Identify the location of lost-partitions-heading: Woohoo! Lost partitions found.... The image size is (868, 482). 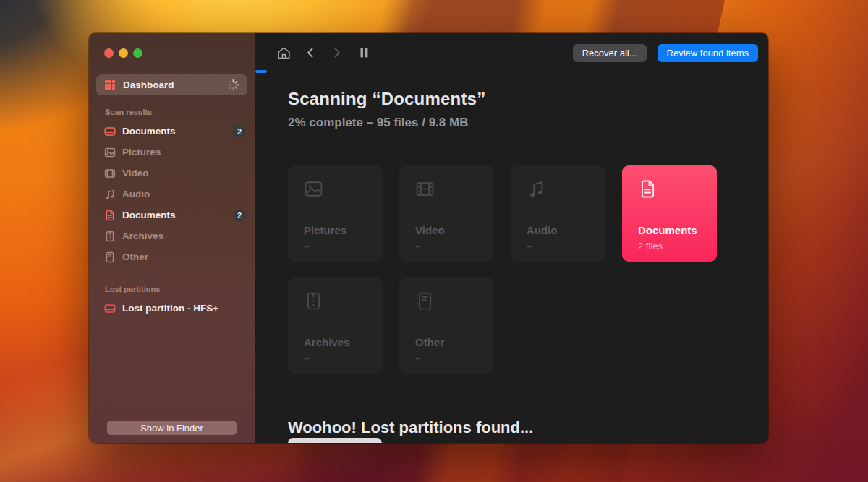
(528, 428).